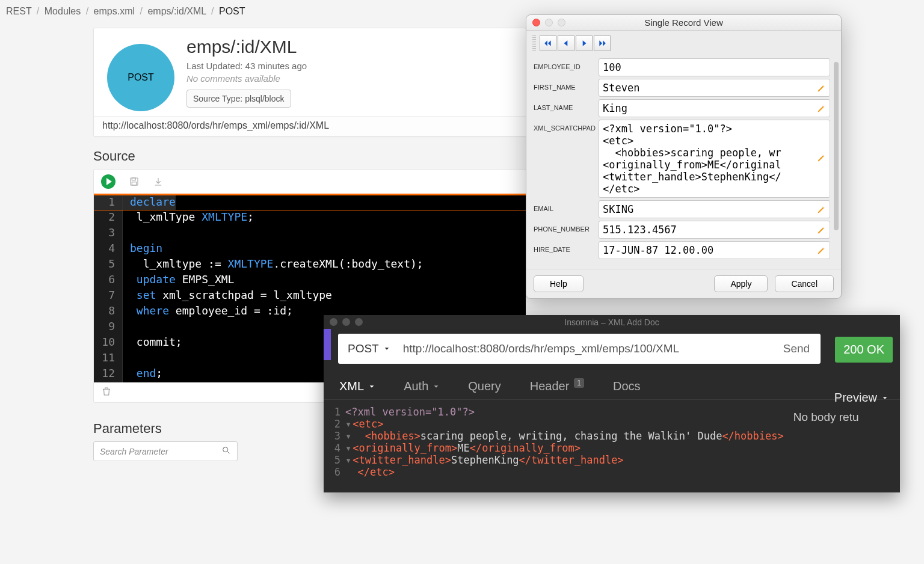  What do you see at coordinates (683, 23) in the screenshot?
I see `window-title: Single Record View` at bounding box center [683, 23].